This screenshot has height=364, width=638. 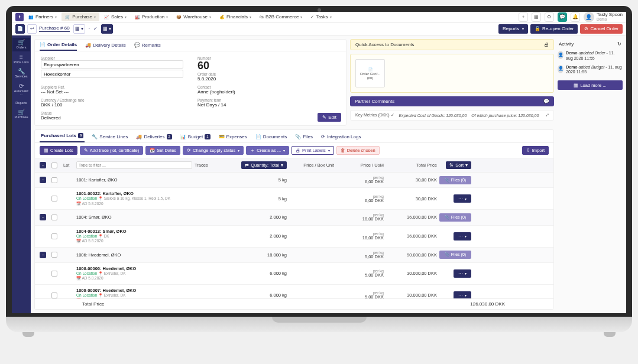 I want to click on edit-button: ✎ Edit, so click(x=329, y=117).